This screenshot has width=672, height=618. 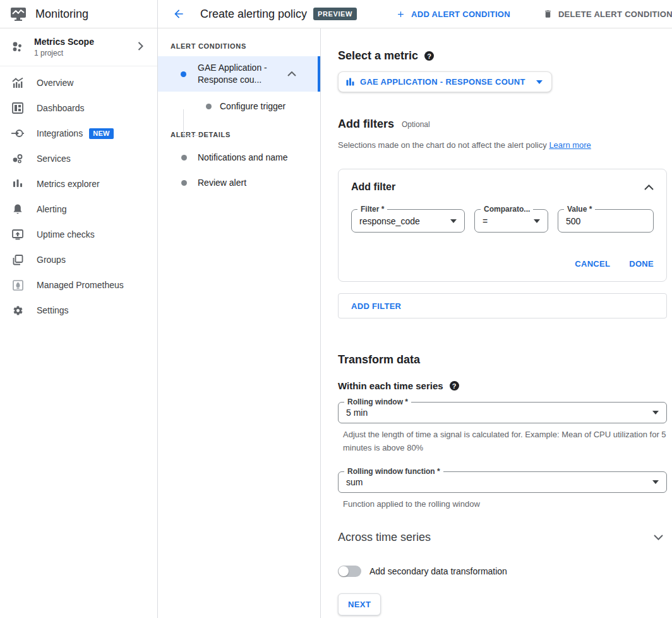 I want to click on monitoring-logo-icon, so click(x=18, y=14).